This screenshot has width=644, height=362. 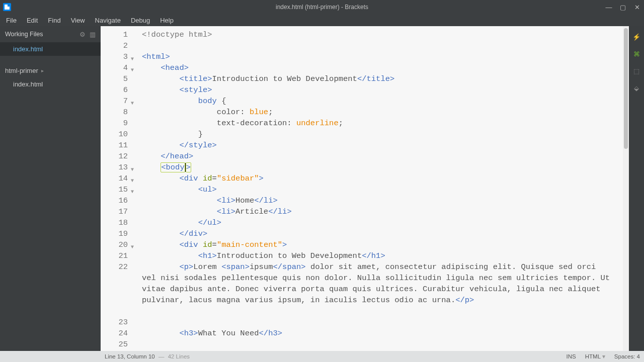 What do you see at coordinates (50, 34) in the screenshot?
I see `working-files-header: Working Files ⚙ ▥` at bounding box center [50, 34].